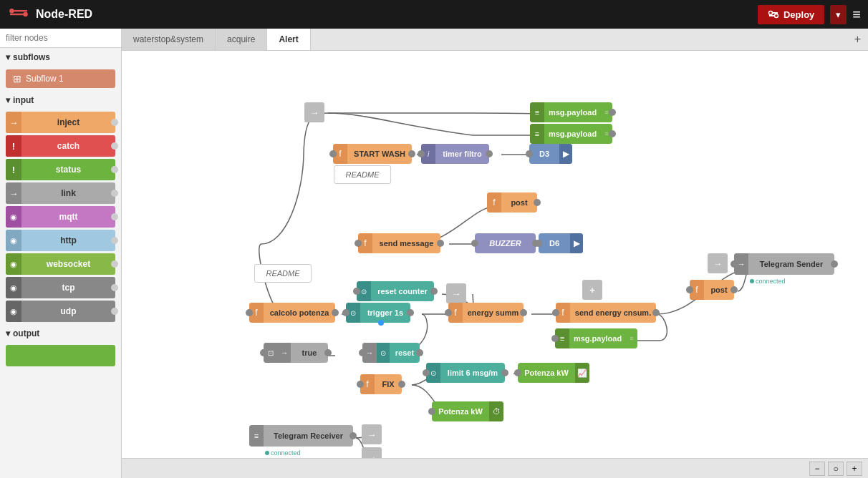  I want to click on flow-node-arrow-after-recv1: →, so click(372, 434).